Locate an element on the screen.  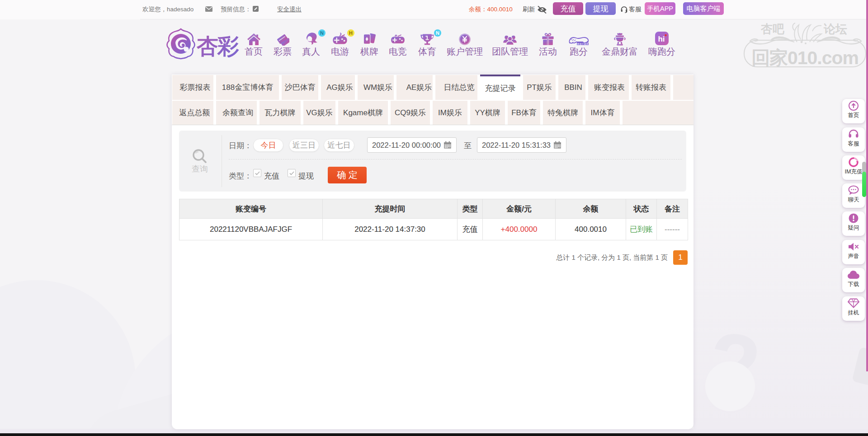
svg-text: hi is located at coordinates (661, 39).